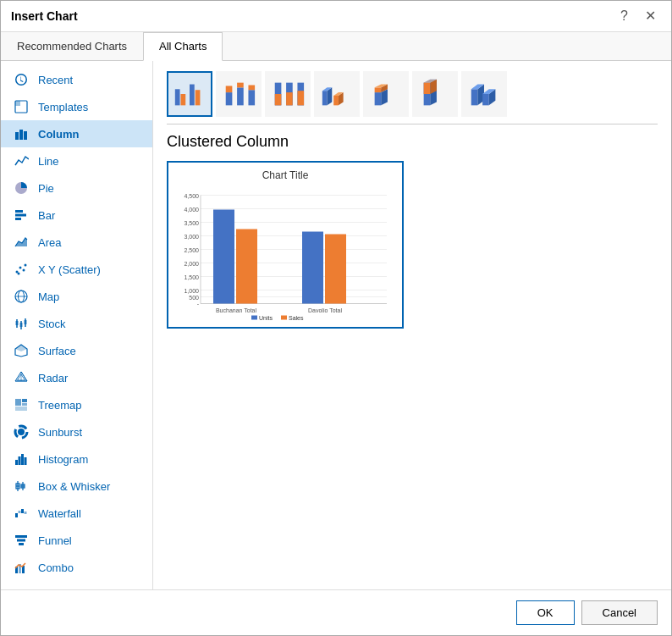 Image resolution: width=672 pixels, height=636 pixels. What do you see at coordinates (76, 378) in the screenshot?
I see `sidebar-item-radar: Radar` at bounding box center [76, 378].